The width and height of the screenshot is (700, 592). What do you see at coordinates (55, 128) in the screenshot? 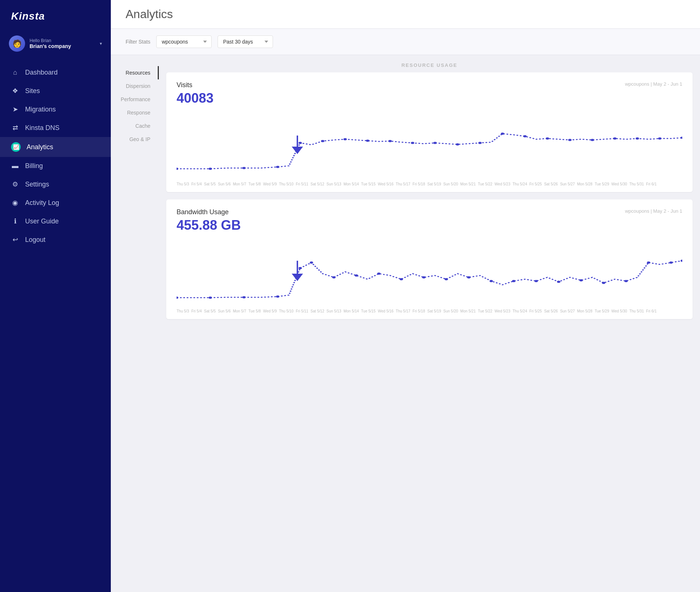
I see `sidebar-item-kinsta-dns: ⇄Kinsta DNS` at bounding box center [55, 128].